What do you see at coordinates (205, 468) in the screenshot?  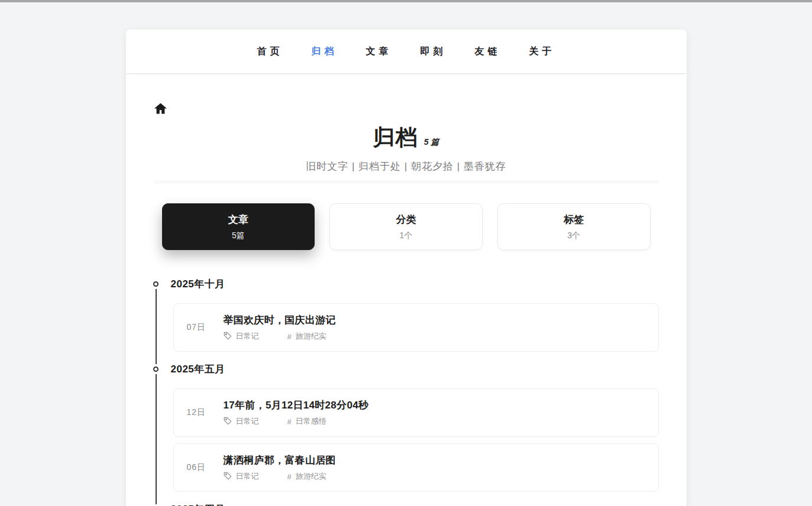 I see `post-date: 06日` at bounding box center [205, 468].